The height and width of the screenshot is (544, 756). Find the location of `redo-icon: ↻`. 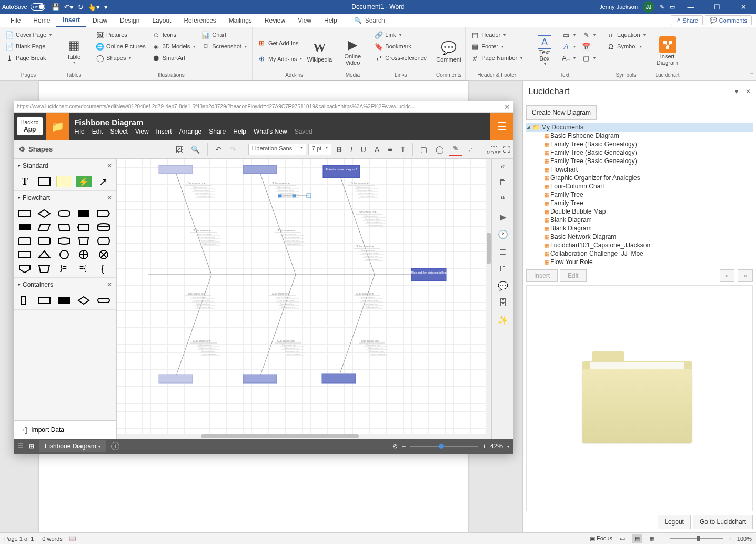

redo-icon: ↻ is located at coordinates (81, 7).